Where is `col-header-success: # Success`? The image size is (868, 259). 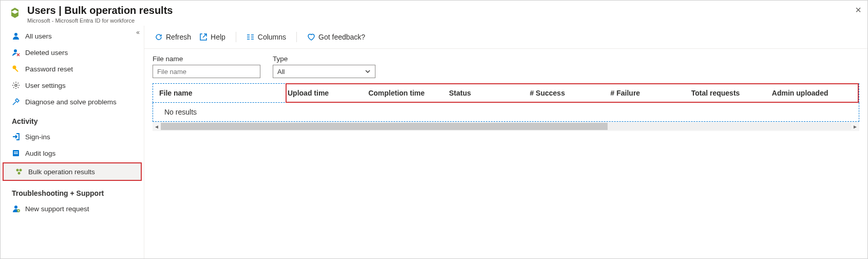 col-header-success: # Success is located at coordinates (570, 93).